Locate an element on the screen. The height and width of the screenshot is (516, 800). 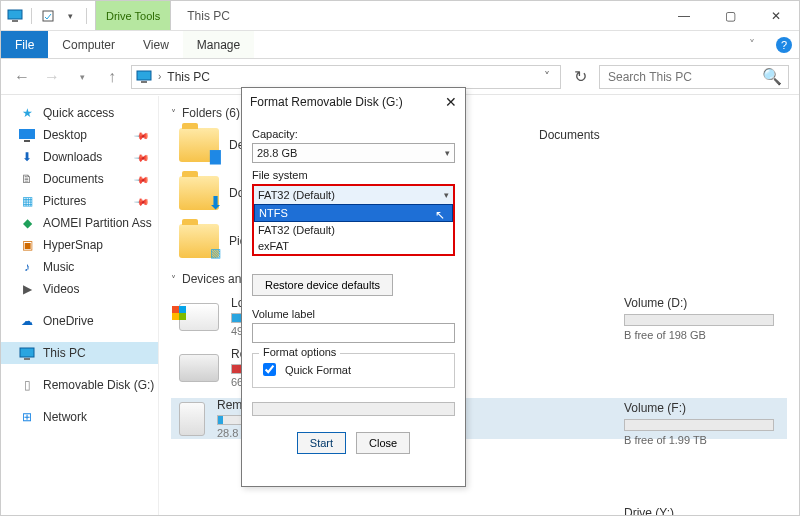
filesystem-dropdown-list: NTFS ↖ FAT32 (Default) exFAT is located at coordinates (354, 230).